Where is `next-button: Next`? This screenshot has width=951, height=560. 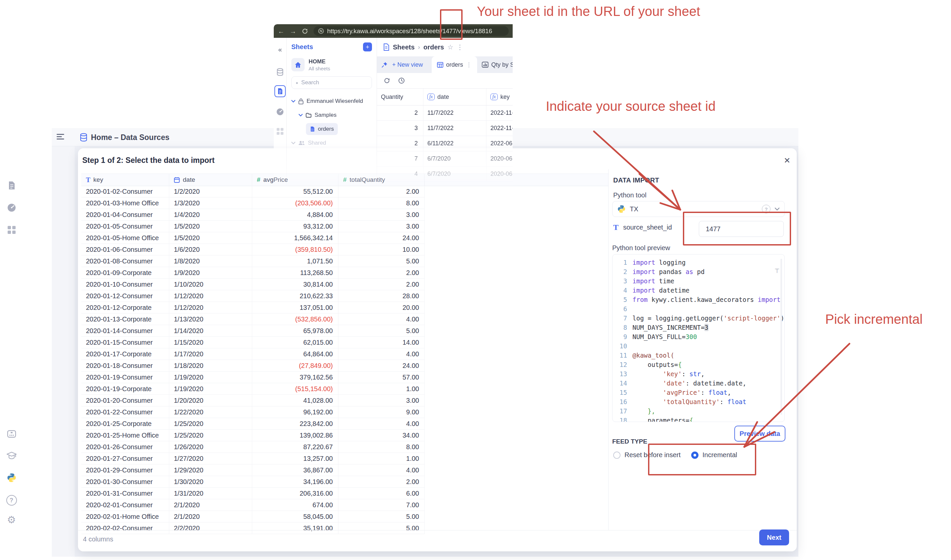 next-button: Next is located at coordinates (774, 537).